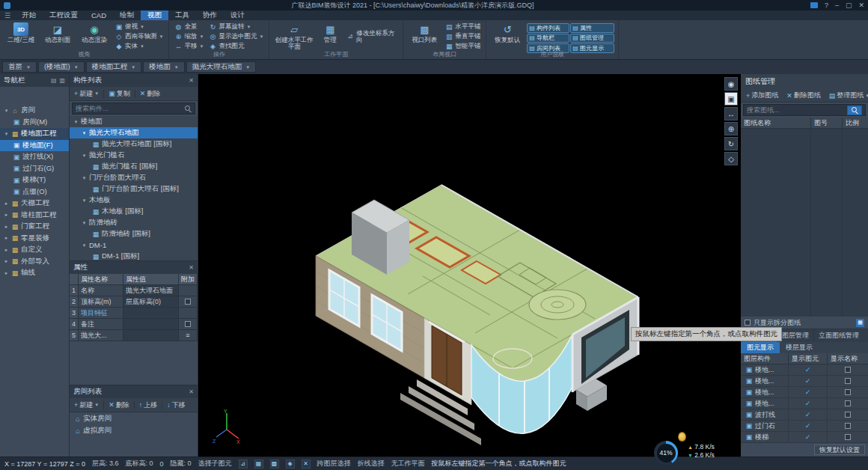 This screenshot has width=868, height=470. Describe the element at coordinates (34, 250) in the screenshot. I see `nav-section-custom: ▸▦自定义` at that location.